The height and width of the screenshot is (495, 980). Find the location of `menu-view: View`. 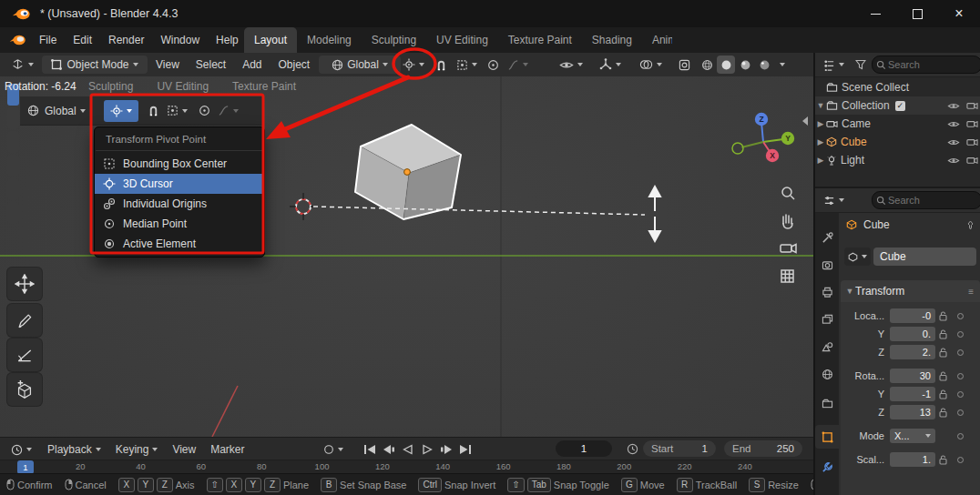

menu-view: View is located at coordinates (184, 450).